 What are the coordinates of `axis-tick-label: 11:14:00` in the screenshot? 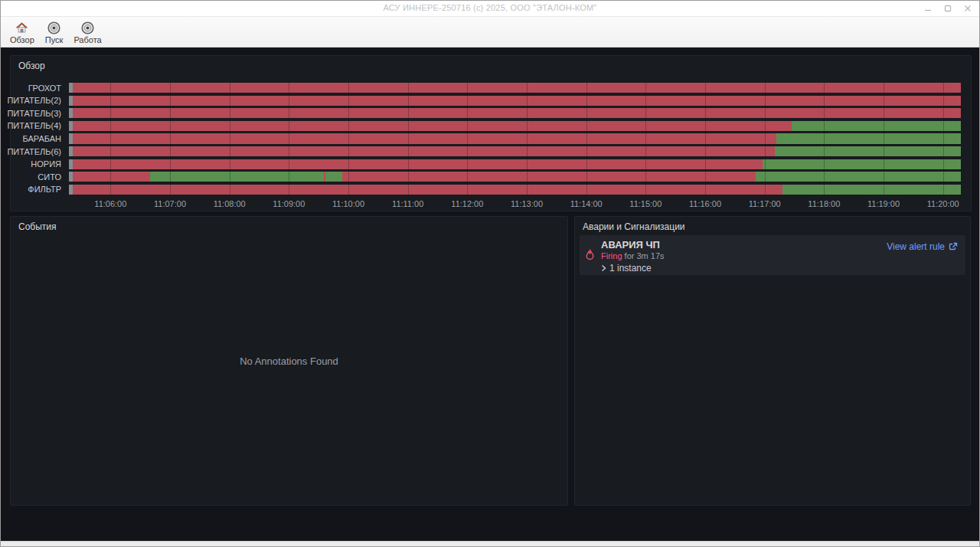 It's located at (586, 204).